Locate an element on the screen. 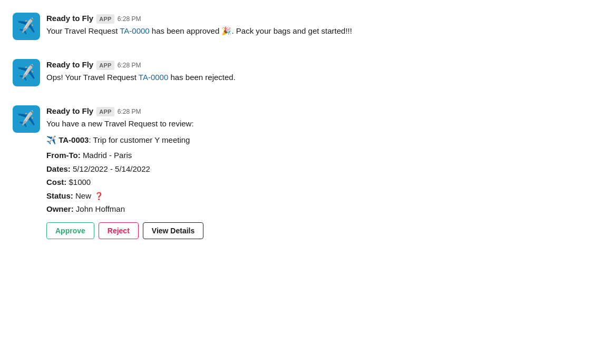 The height and width of the screenshot is (364, 594). approve-button: Approve is located at coordinates (71, 231).